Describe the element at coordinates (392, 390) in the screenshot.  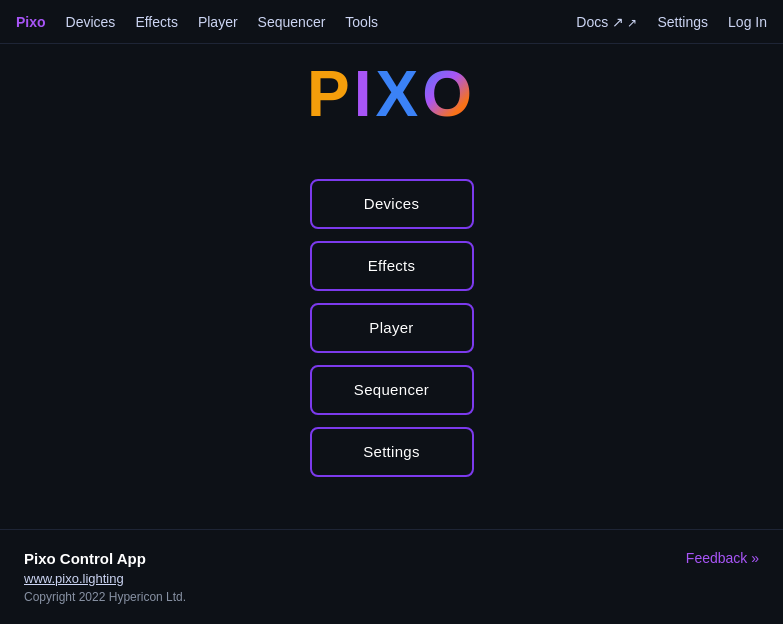
I see `sequencer-button: Sequencer` at that location.